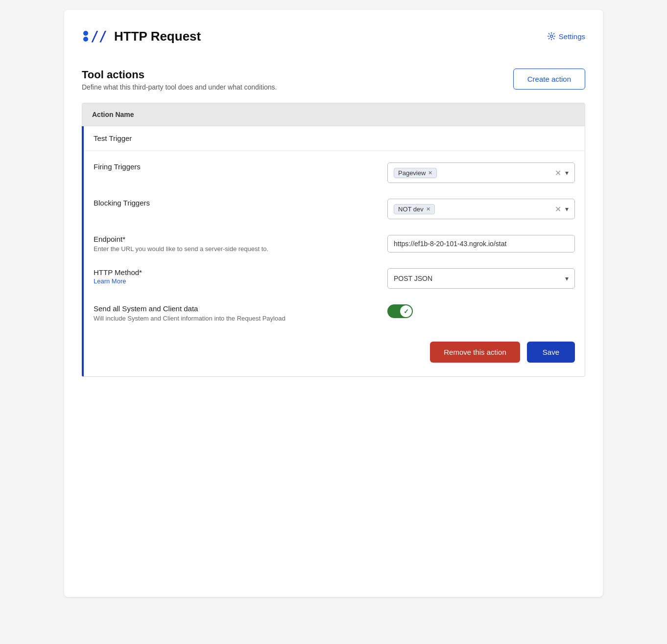  Describe the element at coordinates (334, 313) in the screenshot. I see `send-data-row: Send all System and Client data Will inc…` at that location.